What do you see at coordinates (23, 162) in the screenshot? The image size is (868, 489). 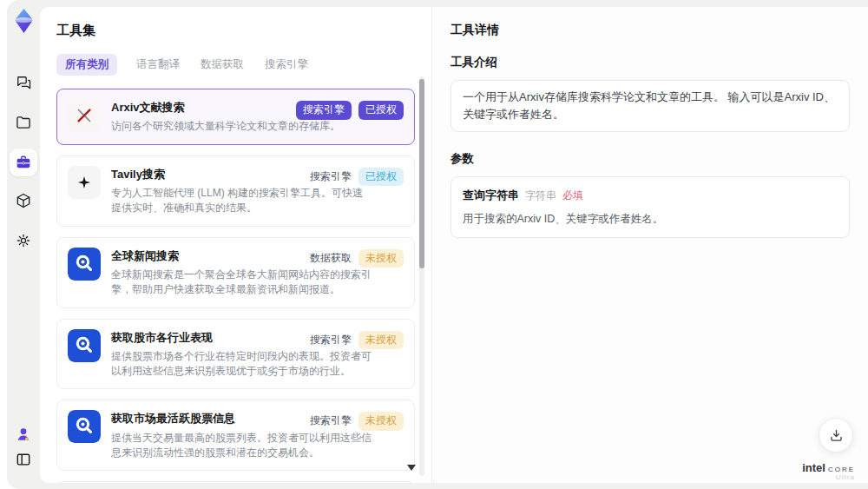 I see `briefcase-icon` at bounding box center [23, 162].